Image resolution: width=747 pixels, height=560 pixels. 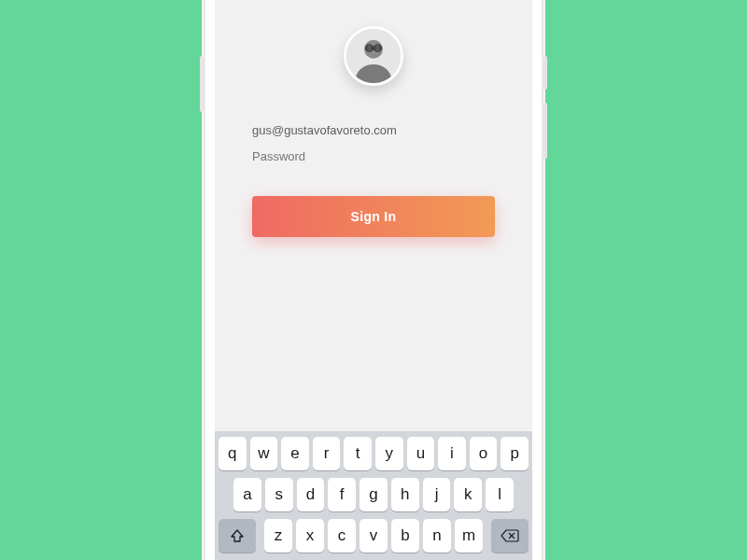 I want to click on keyboard: qwertyuiop asdfghjkl zxcvbnm 123, so click(x=374, y=496).